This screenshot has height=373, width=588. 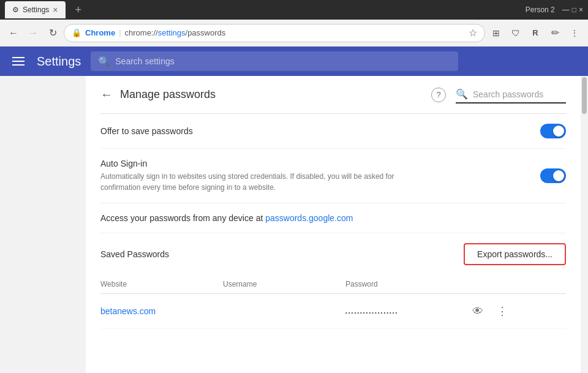 What do you see at coordinates (158, 94) in the screenshot?
I see `manage-header-left: ← Manage passwords` at bounding box center [158, 94].